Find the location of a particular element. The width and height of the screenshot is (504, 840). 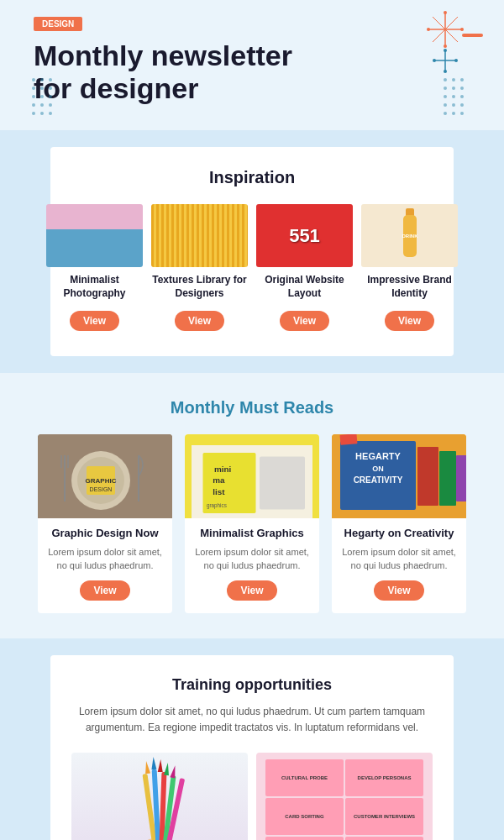

starburst-icon is located at coordinates (445, 42).